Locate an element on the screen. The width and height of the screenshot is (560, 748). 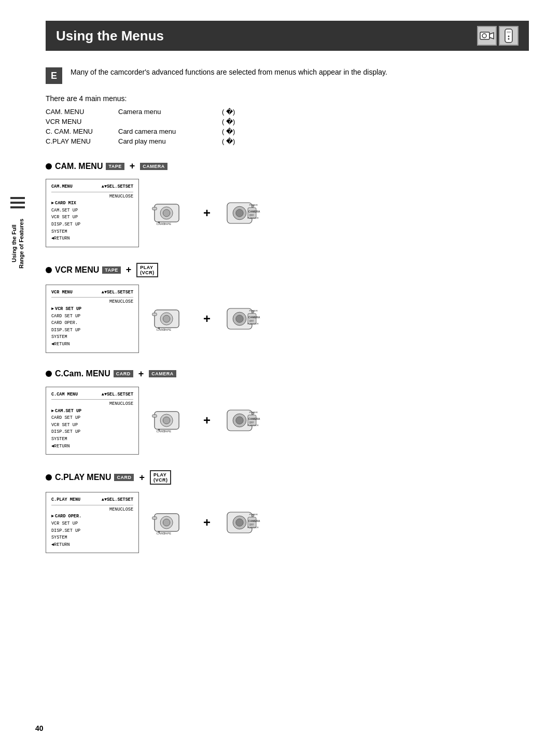
cplay-menu-title: C.PLAY MENU is located at coordinates (83, 477).